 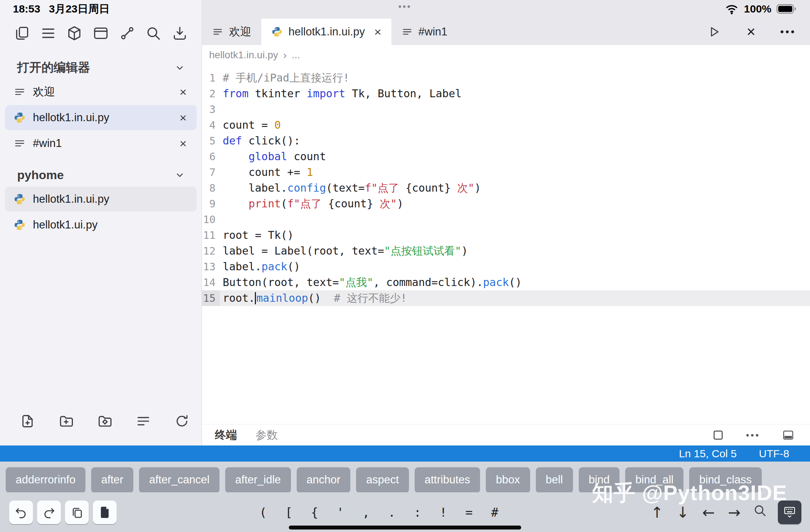 I want to click on code-line: 4count = 0, so click(x=506, y=125).